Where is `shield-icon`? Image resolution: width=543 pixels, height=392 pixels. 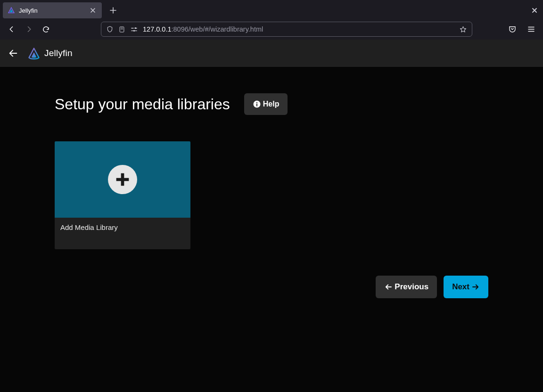
shield-icon is located at coordinates (110, 29).